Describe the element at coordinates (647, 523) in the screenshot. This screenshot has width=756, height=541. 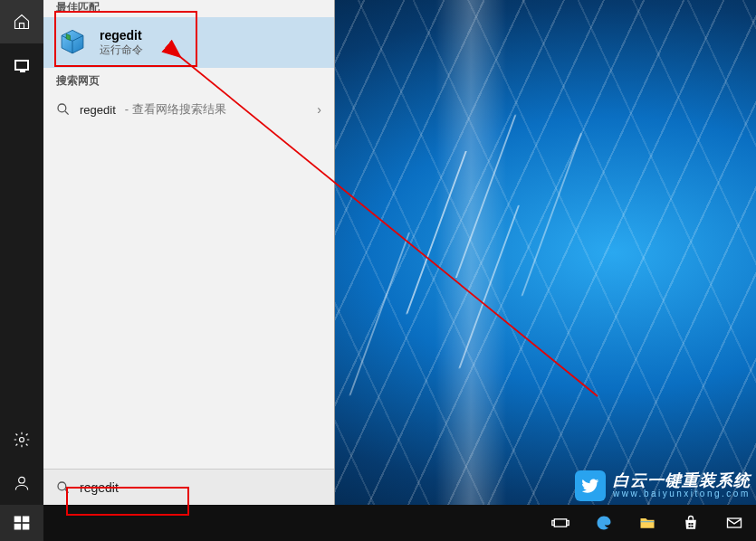
I see `file-explorer-button` at that location.